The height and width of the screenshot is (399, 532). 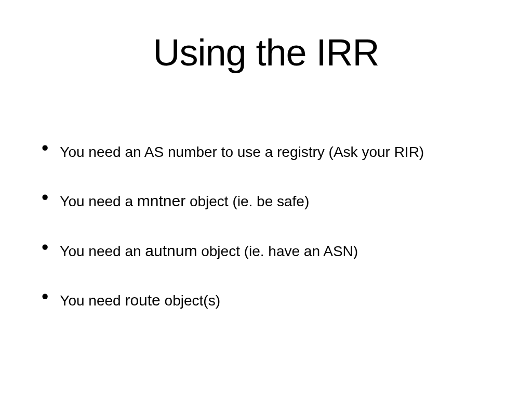 What do you see at coordinates (98, 202) in the screenshot?
I see `bullet-pre: You need a` at bounding box center [98, 202].